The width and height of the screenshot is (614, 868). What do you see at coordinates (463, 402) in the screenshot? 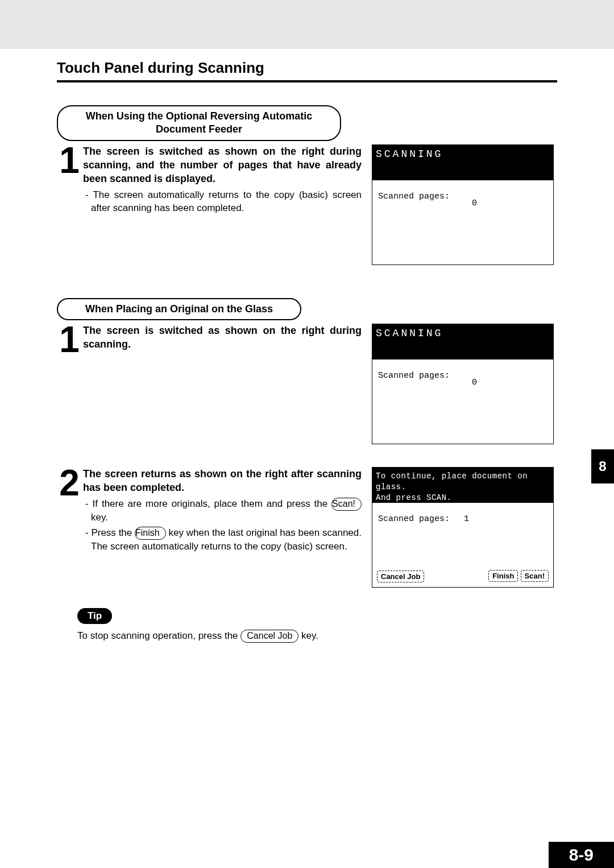
I see `panel2-body: Scanned pages: 0` at bounding box center [463, 402].